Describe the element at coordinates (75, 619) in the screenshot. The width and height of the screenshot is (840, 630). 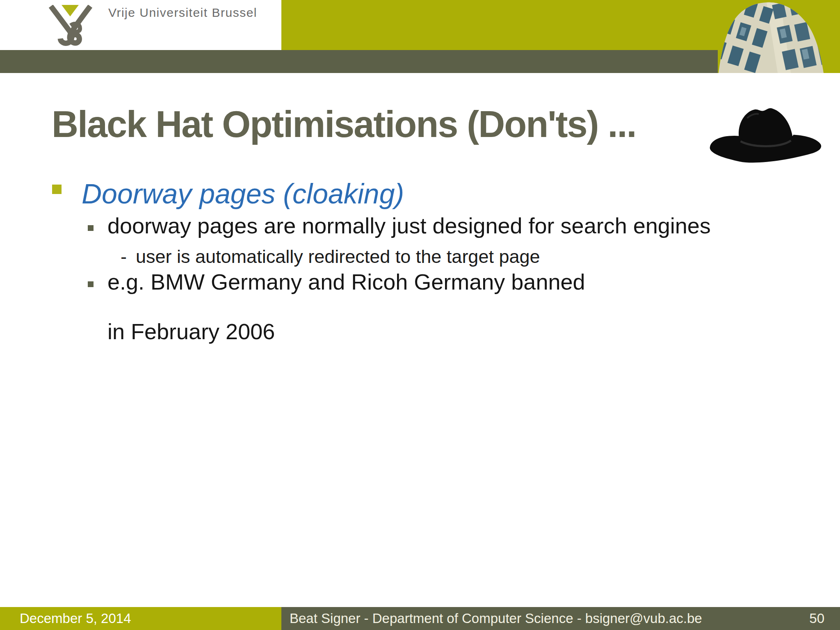
I see `footer-date: December 5, 2014` at that location.